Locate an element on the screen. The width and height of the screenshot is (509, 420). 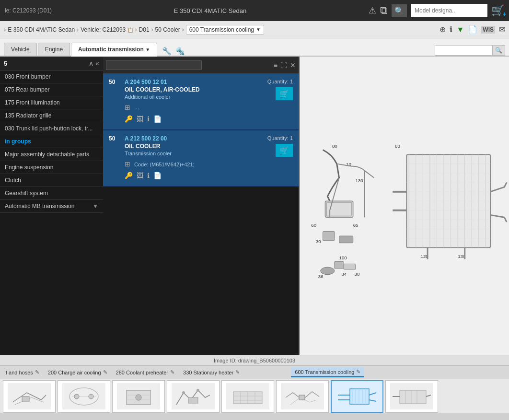
doc-icon: 📄 is located at coordinates (473, 30).